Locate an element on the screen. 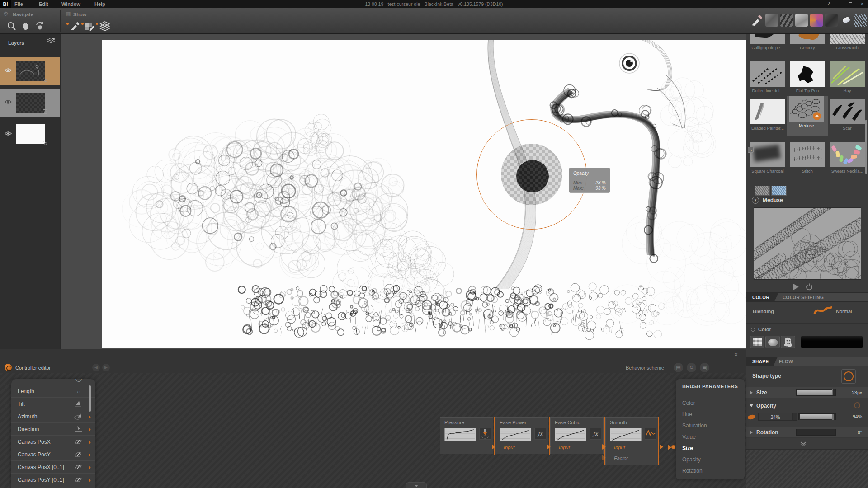  input-row-canvas-posx: Canvas PosX is located at coordinates (53, 442).